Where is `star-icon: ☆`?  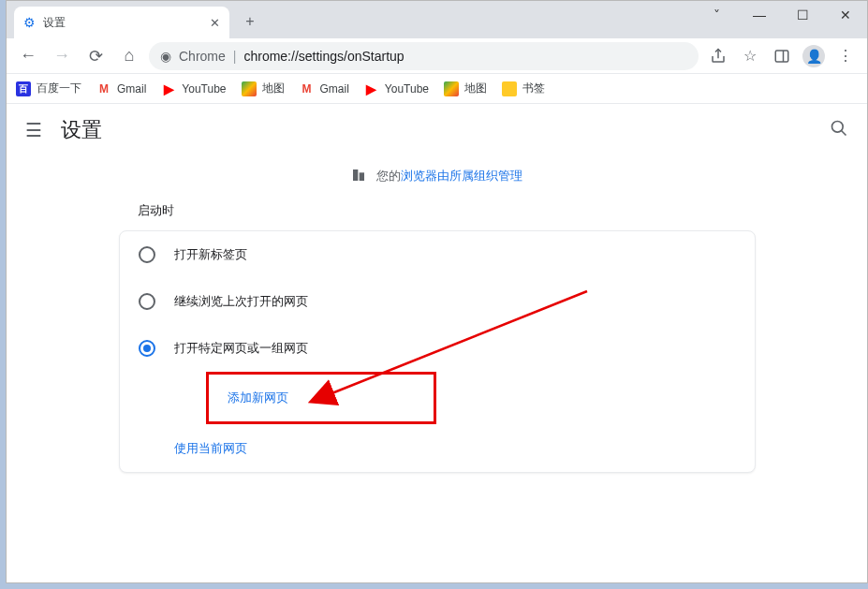 star-icon: ☆ is located at coordinates (750, 56).